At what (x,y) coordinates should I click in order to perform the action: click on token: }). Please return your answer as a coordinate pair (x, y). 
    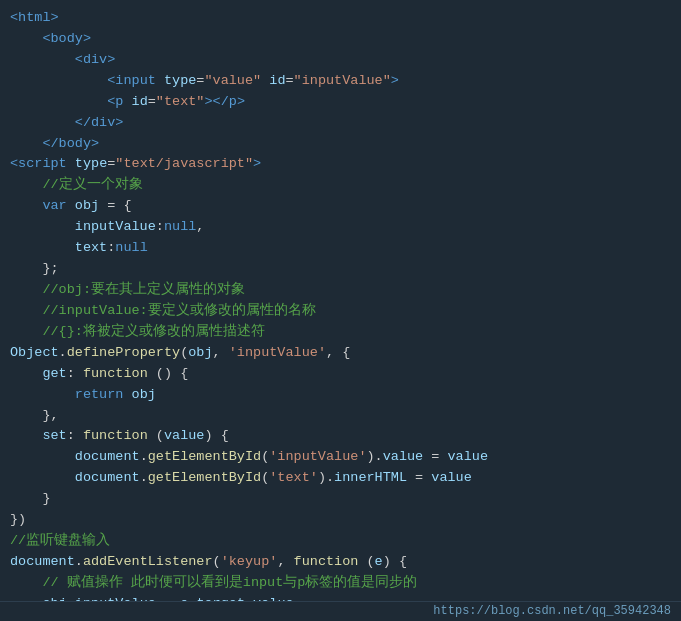
    Looking at the image, I should click on (18, 520).